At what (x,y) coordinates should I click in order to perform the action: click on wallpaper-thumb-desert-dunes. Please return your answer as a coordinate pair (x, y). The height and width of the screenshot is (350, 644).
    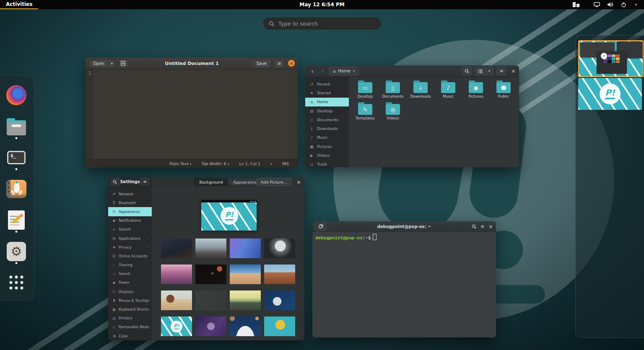
    Looking at the image, I should click on (245, 274).